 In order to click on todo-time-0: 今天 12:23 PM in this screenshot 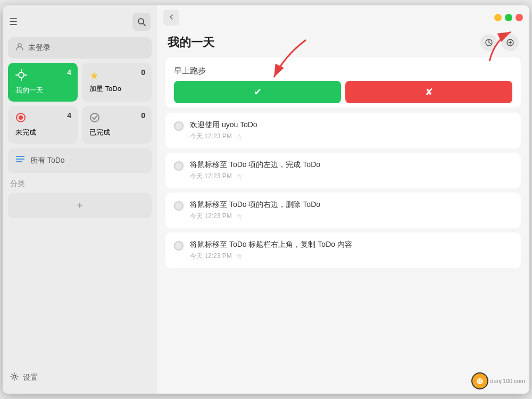, I will do `click(211, 136)`.